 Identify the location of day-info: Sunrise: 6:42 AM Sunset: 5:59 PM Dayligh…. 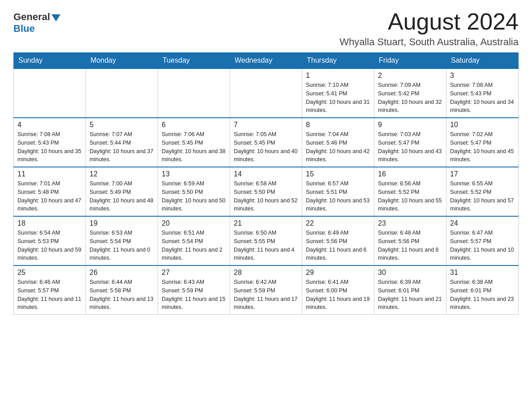
(266, 295).